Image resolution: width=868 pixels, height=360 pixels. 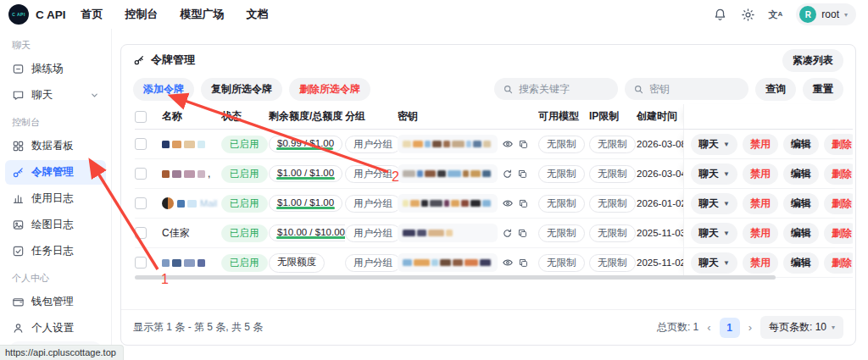 I want to click on nav-home: 首页, so click(x=92, y=14).